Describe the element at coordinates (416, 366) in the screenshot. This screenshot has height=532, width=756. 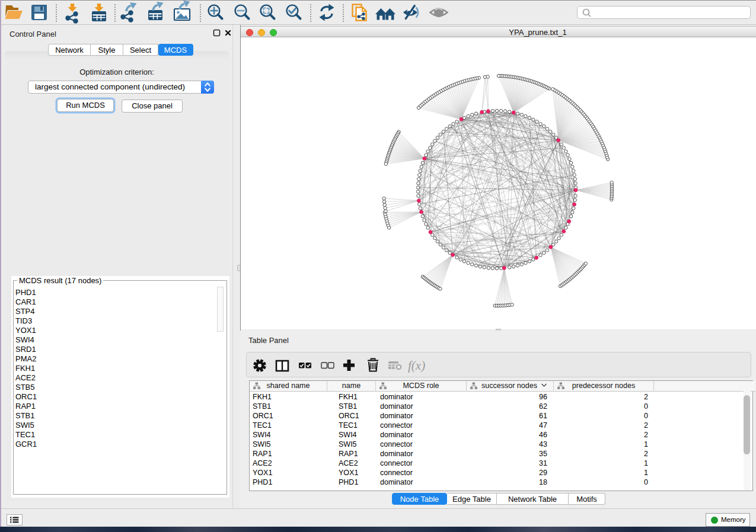
I see `svg-text: f(x)` at that location.